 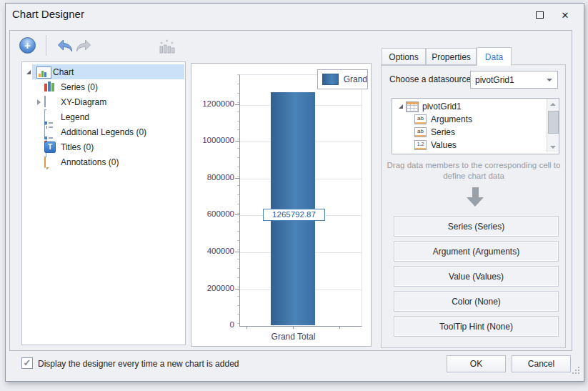 I want to click on cell-label: Color (None), so click(x=476, y=302).